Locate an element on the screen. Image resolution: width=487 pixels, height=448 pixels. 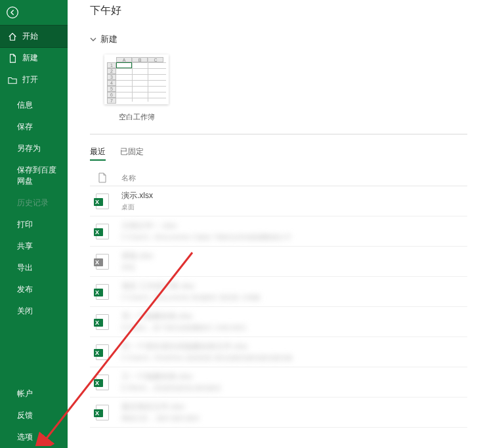
side-item-label: 开始 is located at coordinates (30, 37).